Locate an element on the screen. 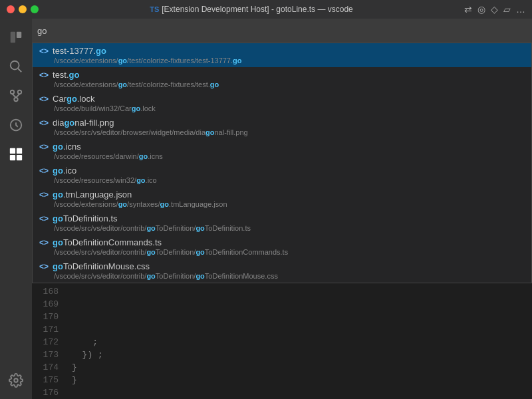 The image size is (532, 399). activity-bar is located at coordinates (16, 209).